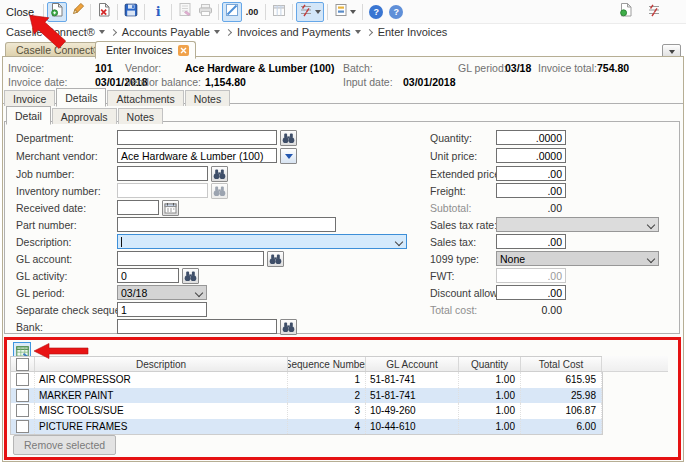 This screenshot has height=464, width=686. What do you see at coordinates (64, 445) in the screenshot?
I see `remove-selected-button: Remove selected` at bounding box center [64, 445].